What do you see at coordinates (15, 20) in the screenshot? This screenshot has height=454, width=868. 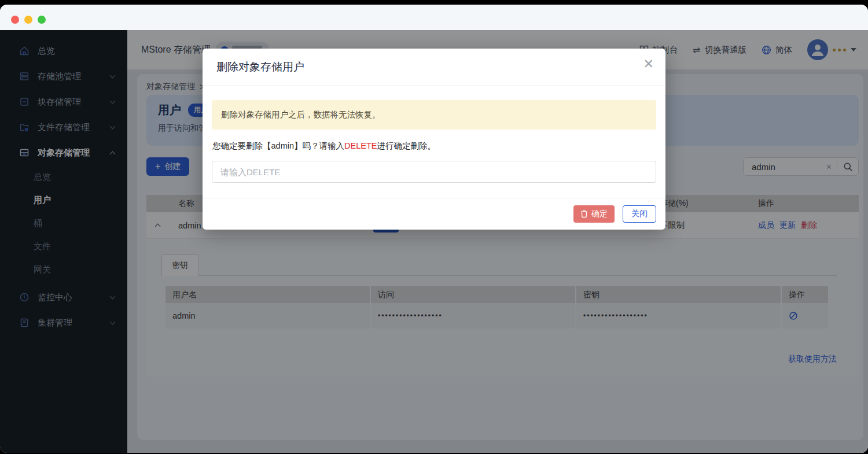 I see `close-window-button` at bounding box center [15, 20].